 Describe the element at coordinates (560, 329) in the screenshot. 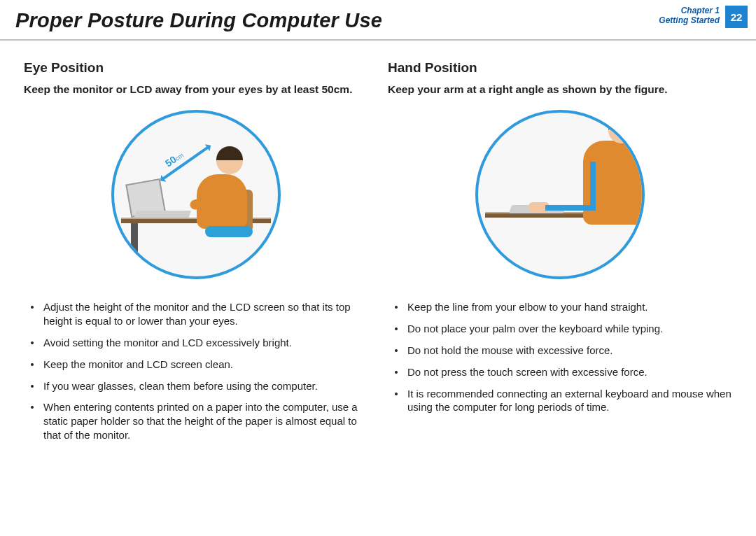

I see `list-item: Do not place your palm over the keyboard…` at that location.